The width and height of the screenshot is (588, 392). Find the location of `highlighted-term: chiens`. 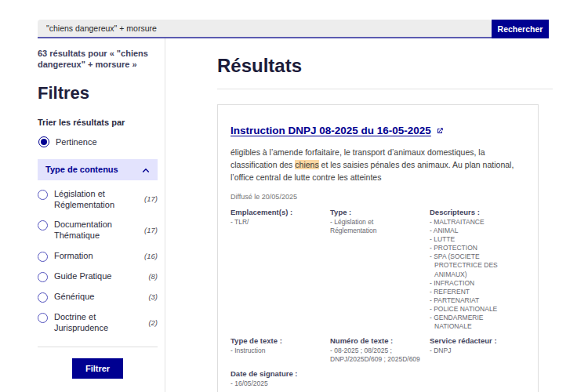

highlighted-term: chiens is located at coordinates (307, 165).